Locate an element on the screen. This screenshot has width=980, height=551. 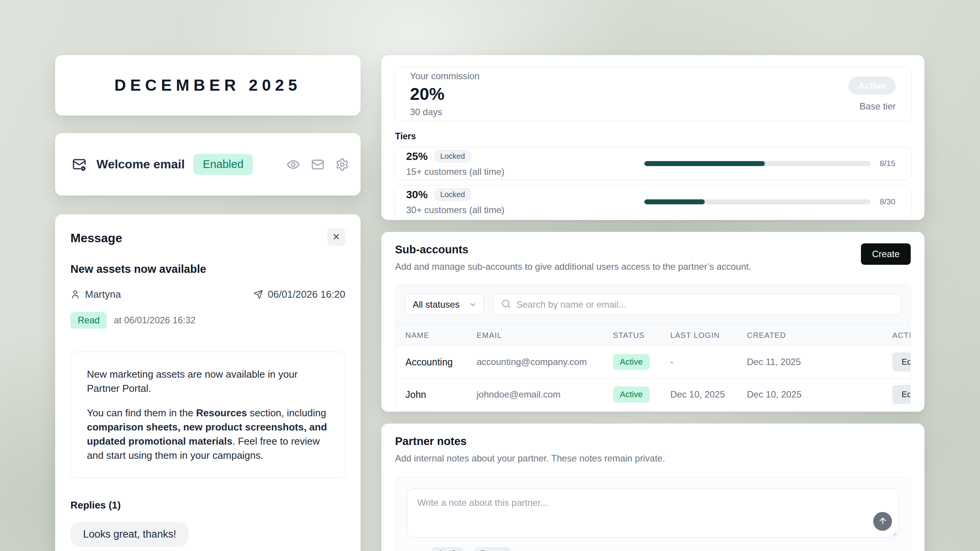
partner-notes-heading: Partner notes is located at coordinates (653, 442).